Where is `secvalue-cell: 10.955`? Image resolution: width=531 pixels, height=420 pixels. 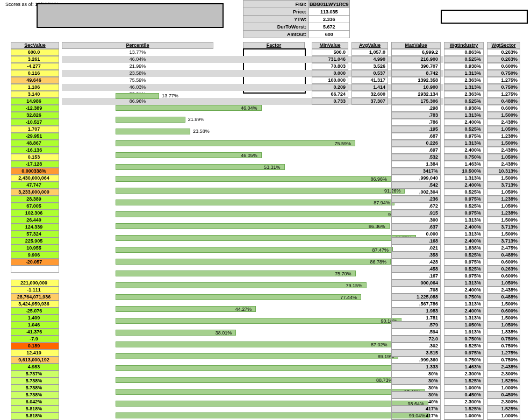 secvalue-cell: 10.955 is located at coordinates (35, 248).